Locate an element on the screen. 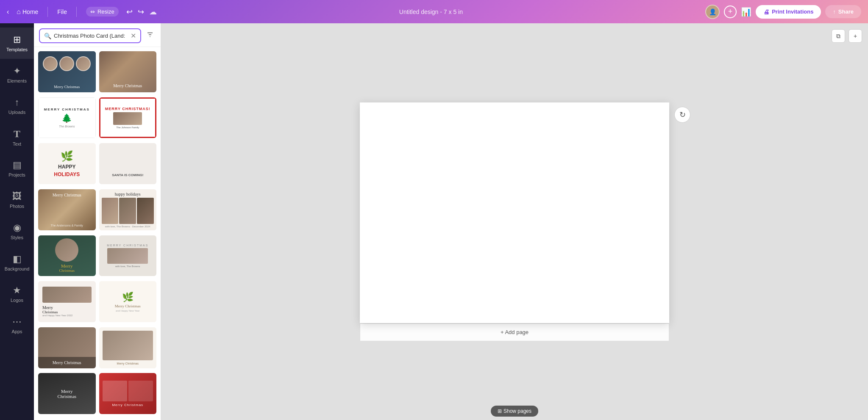 This screenshot has width=868, height=420. sidebar-item-templates-label: Templates is located at coordinates (17, 50).